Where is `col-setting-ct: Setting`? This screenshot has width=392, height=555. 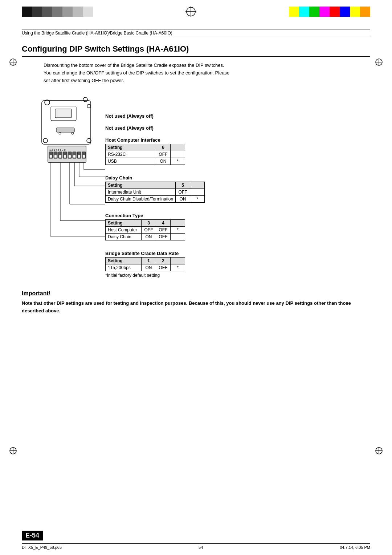 col-setting-ct: Setting is located at coordinates (123, 223).